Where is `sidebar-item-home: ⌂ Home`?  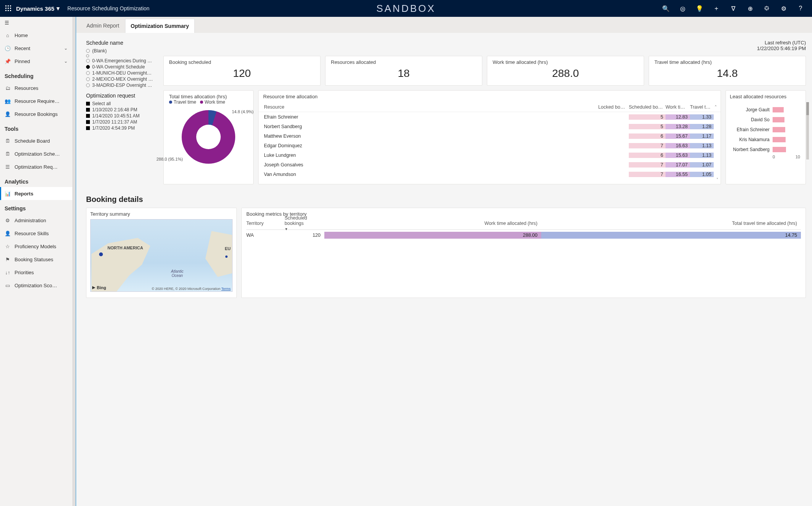 sidebar-item-home: ⌂ Home is located at coordinates (36, 35).